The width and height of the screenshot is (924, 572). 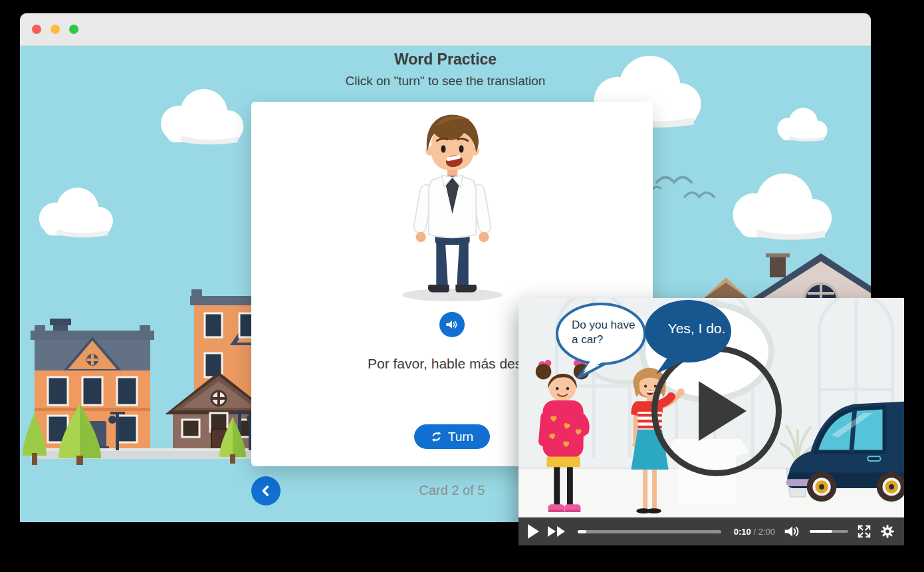 I want to click on volume-button, so click(x=792, y=531).